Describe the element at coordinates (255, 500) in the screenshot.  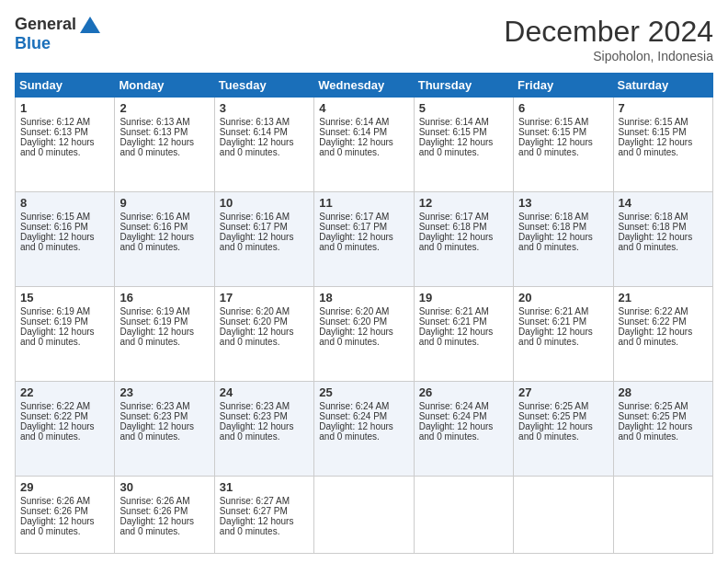
I see `sunrise: Sunrise: 6:27 AM` at that location.